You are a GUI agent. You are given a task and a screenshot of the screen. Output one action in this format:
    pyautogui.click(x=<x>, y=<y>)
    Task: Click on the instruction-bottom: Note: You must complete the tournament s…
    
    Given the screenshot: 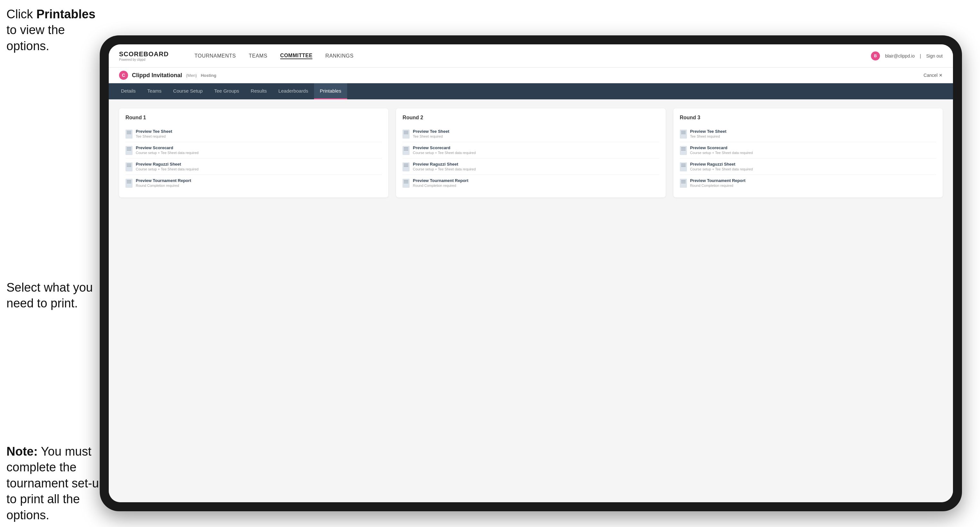 What is the action you would take?
    pyautogui.click(x=58, y=484)
    